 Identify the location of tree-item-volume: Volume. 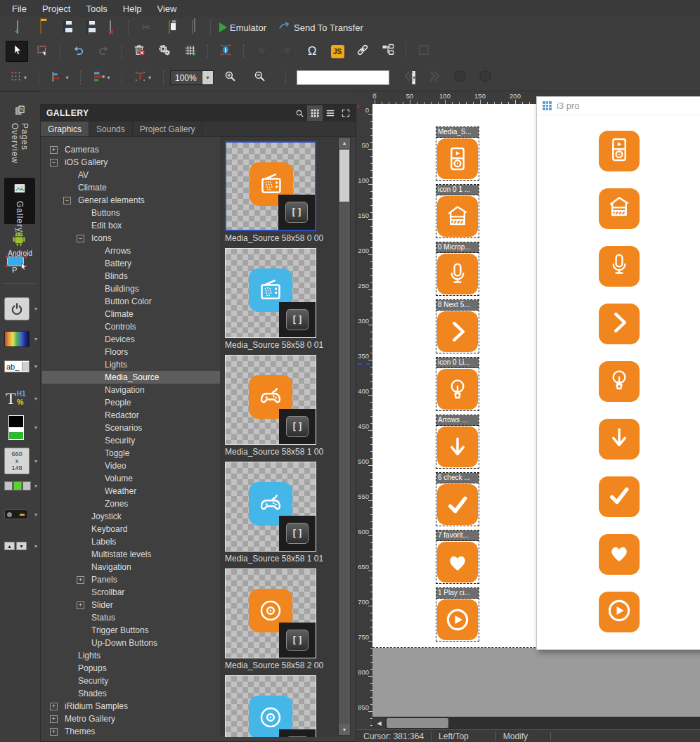
(131, 479).